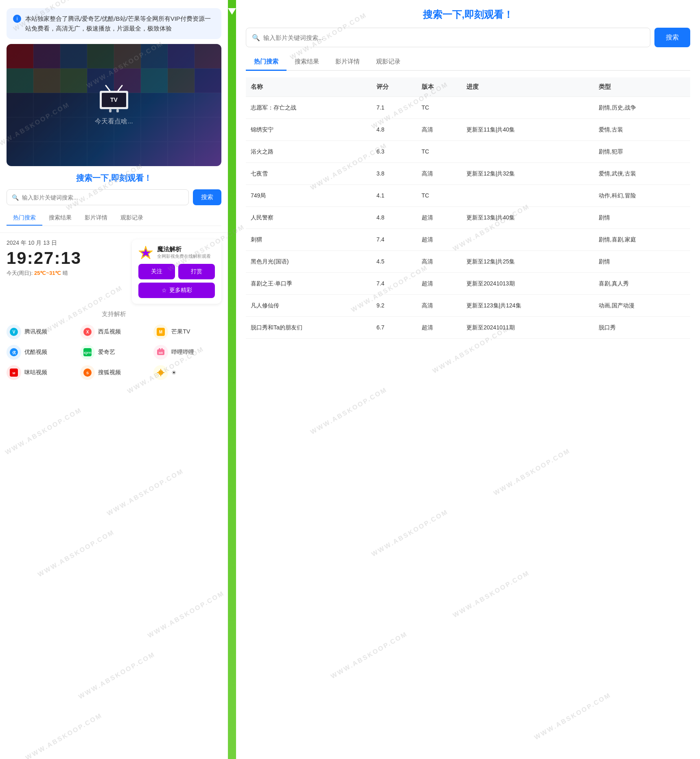 This screenshot has height=759, width=700. Describe the element at coordinates (114, 332) in the screenshot. I see `platform-xigua: X 西瓜视频` at that location.